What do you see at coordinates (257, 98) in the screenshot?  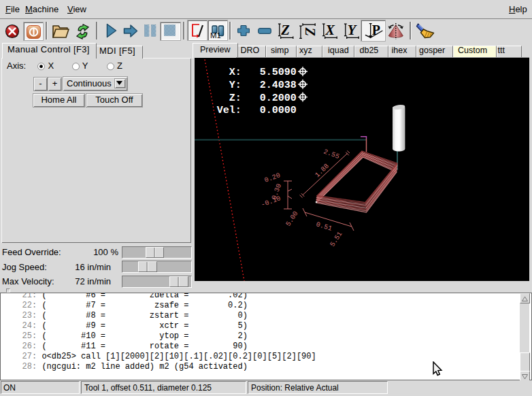 I see `svg-text: Z: 0.2000` at bounding box center [257, 98].